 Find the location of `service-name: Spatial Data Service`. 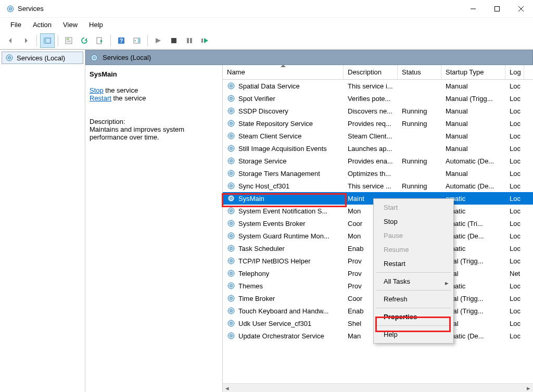

service-name: Spatial Data Service is located at coordinates (269, 86).